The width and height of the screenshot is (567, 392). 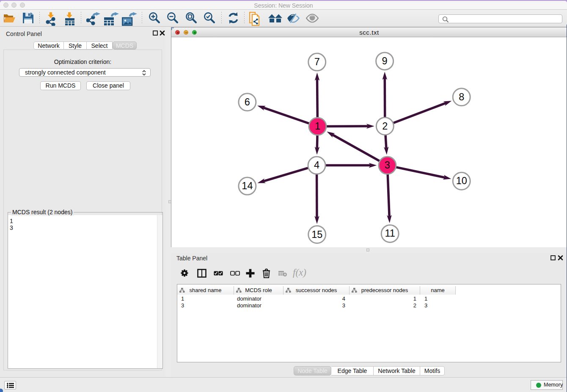 I want to click on svg-text: 4, so click(x=317, y=165).